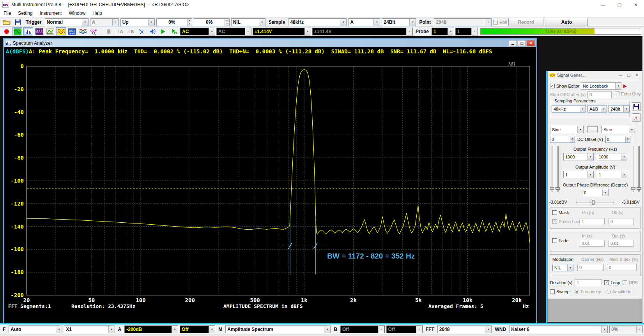 This screenshot has width=644, height=336. I want to click on signal-generator-icon, so click(61, 31).